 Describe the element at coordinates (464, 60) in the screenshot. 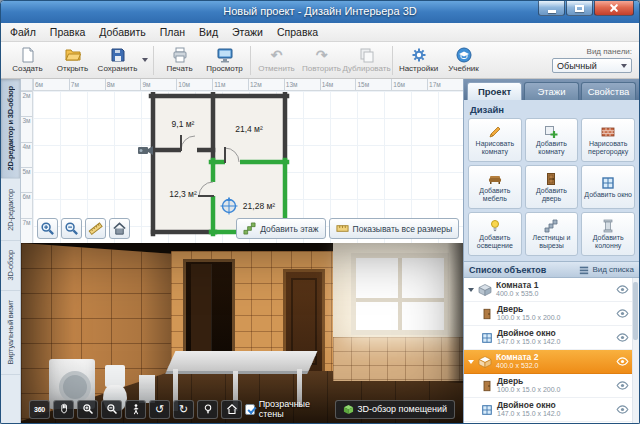

I see `tutorial-button: Учебник` at that location.